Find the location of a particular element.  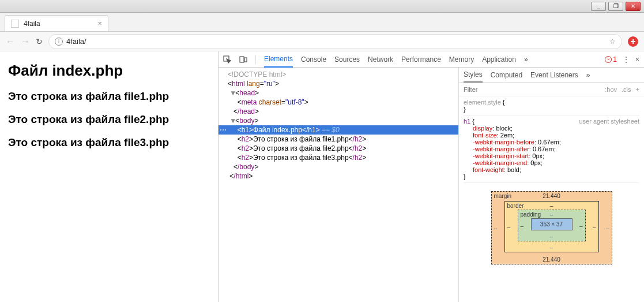

dom-selected-node: <h1>Файл index.php</h1> == $0 is located at coordinates (338, 130).